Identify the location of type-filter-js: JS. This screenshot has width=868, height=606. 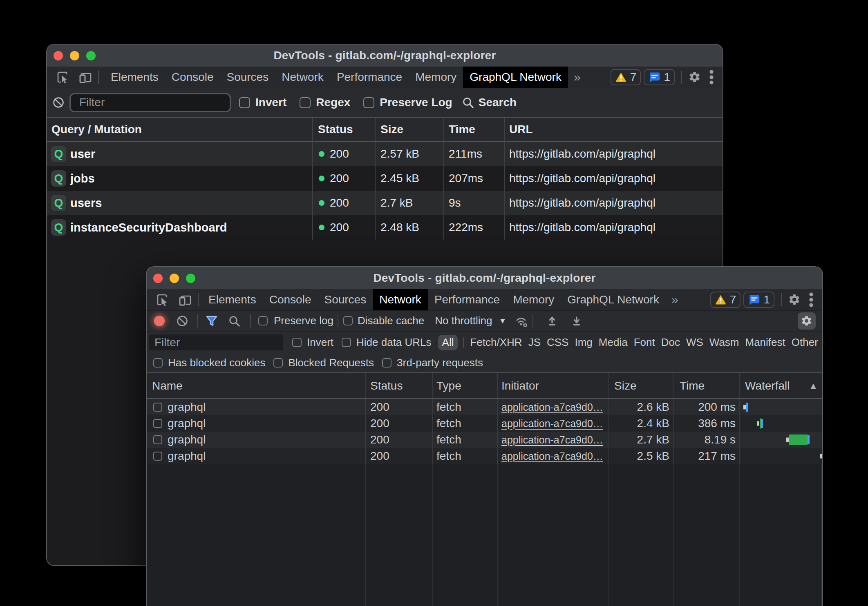
(535, 342).